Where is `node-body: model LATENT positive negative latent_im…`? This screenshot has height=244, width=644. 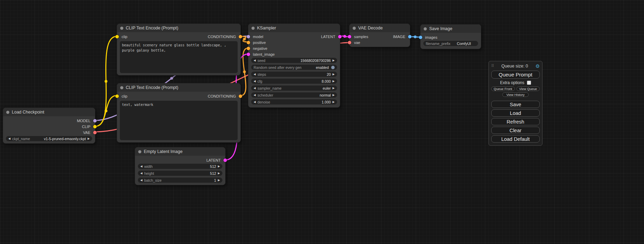 node-body: model LATENT positive negative latent_im… is located at coordinates (294, 69).